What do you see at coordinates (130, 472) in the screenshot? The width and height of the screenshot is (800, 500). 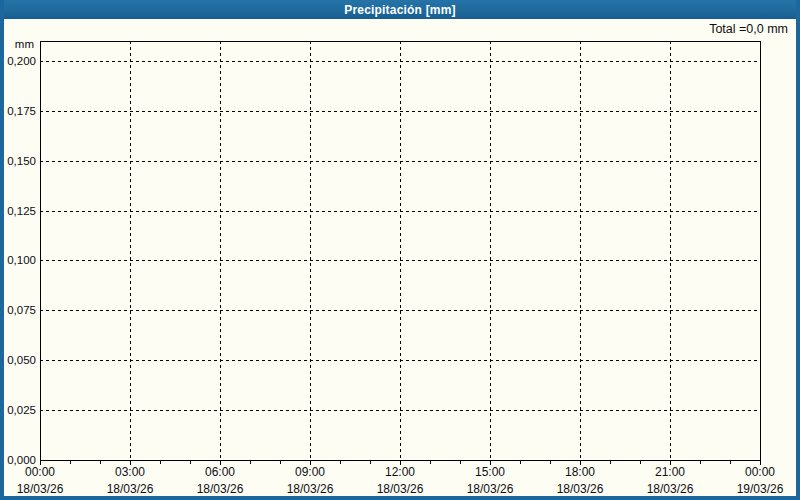 I see `x-tick-label-time: 03:00` at bounding box center [130, 472].